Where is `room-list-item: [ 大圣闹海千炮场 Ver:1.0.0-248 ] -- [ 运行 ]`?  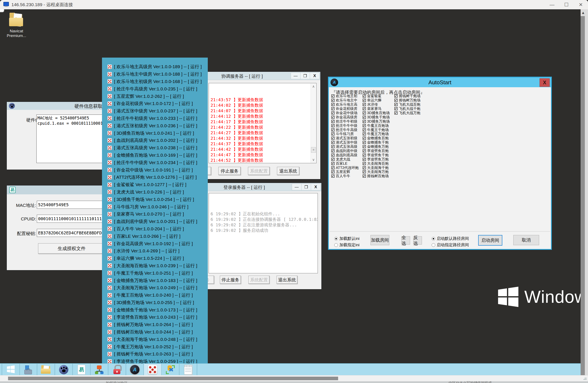 room-list-item: [ 大圣闹海千炮场 Ver:1.0.0-248 ] -- [ 运行 ] is located at coordinates (155, 339).